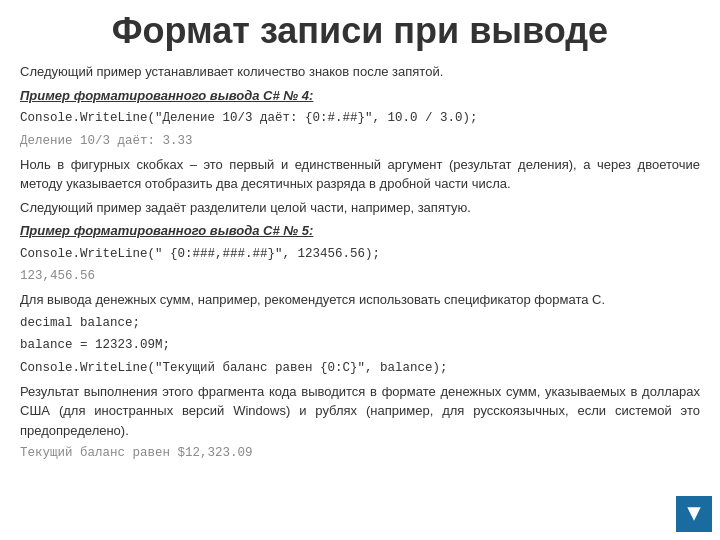 This screenshot has height=540, width=720. What do you see at coordinates (360, 118) in the screenshot?
I see `example4-code: Console.WriteLine("Деление 10/3 даёт: {0…` at bounding box center [360, 118].